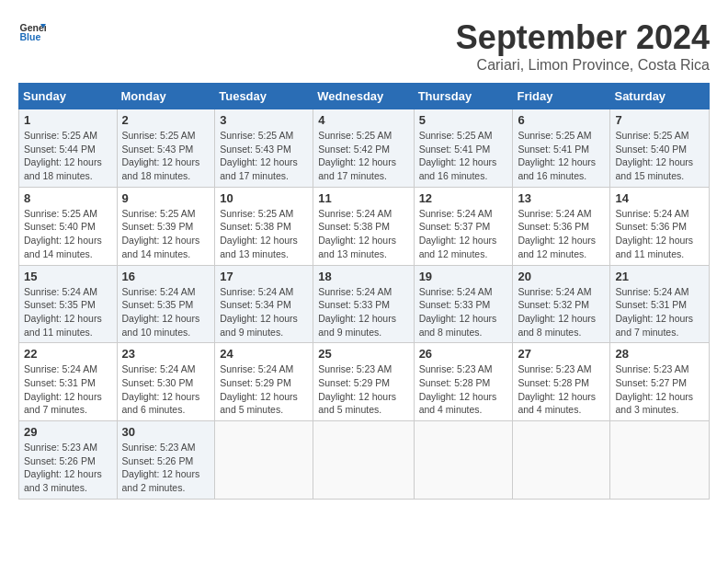 The height and width of the screenshot is (563, 728). What do you see at coordinates (68, 149) in the screenshot?
I see `table-row: 1Sunrise: 5:25 AM Sunset: 5:44 PM Daylig…` at bounding box center [68, 149].